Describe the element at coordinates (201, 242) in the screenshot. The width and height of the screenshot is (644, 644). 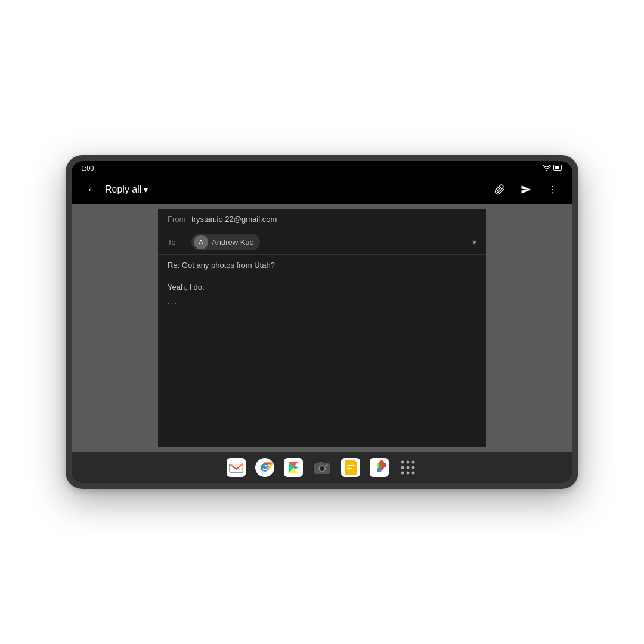
I see `recipient-avatar: A` at that location.